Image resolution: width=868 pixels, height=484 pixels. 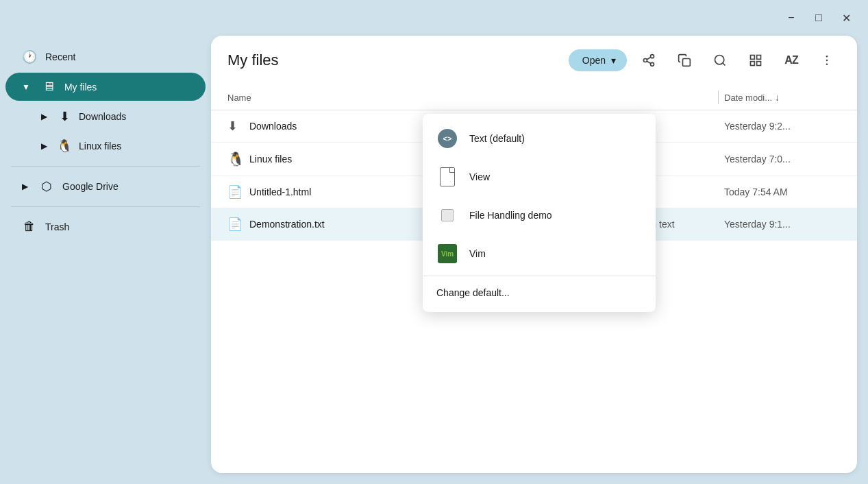 What do you see at coordinates (44, 146) in the screenshot?
I see `chevron-right-icon-linux: ▶` at bounding box center [44, 146].